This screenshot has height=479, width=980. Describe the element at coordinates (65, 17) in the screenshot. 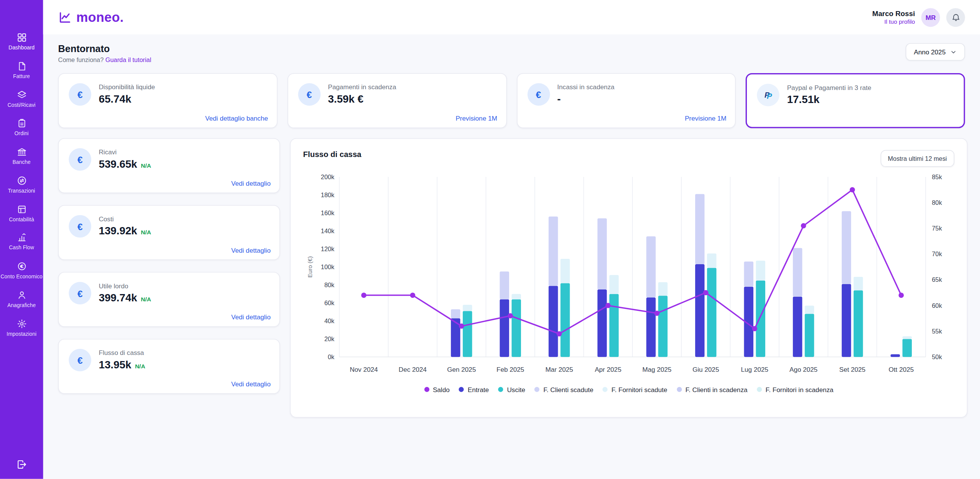

I see `logo-chart-icon` at that location.